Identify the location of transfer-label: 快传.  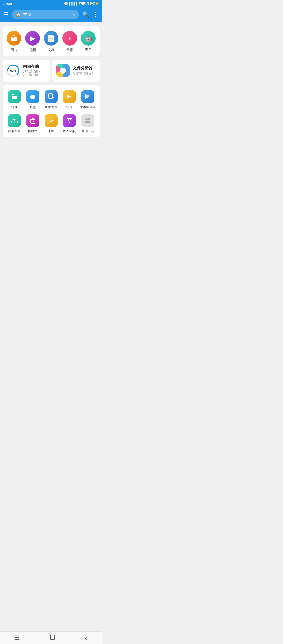
(69, 107).